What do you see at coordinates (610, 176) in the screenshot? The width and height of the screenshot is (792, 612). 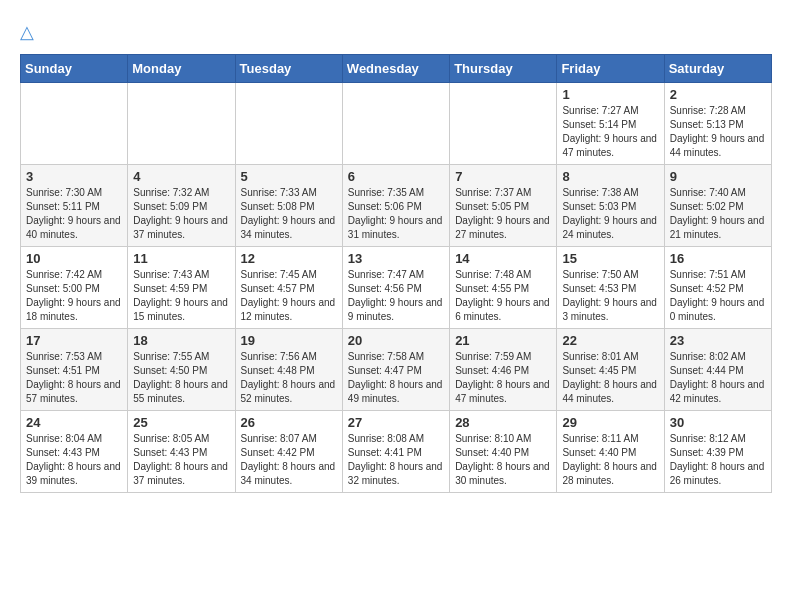 I see `day-number: 8` at bounding box center [610, 176].